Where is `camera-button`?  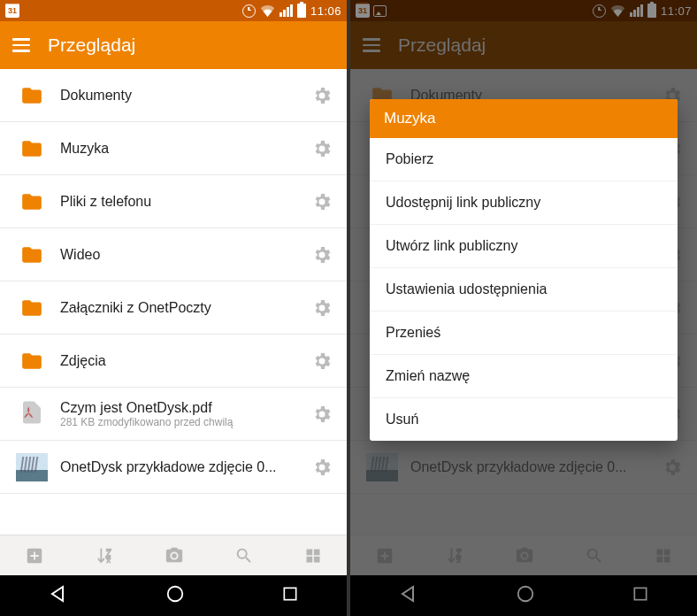 camera-button is located at coordinates (174, 556).